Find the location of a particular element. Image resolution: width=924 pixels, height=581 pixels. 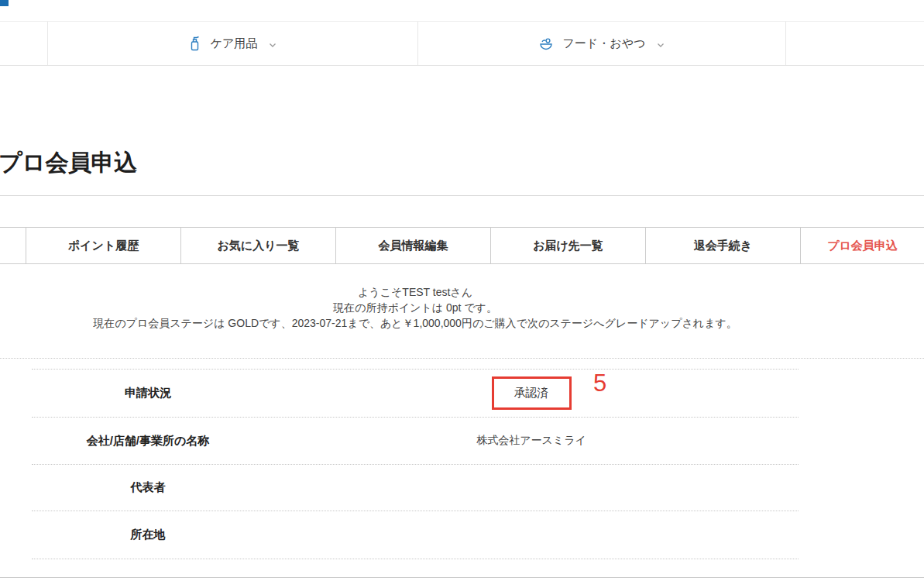

nav-item-food-snacks: フード・おやつ is located at coordinates (603, 43).